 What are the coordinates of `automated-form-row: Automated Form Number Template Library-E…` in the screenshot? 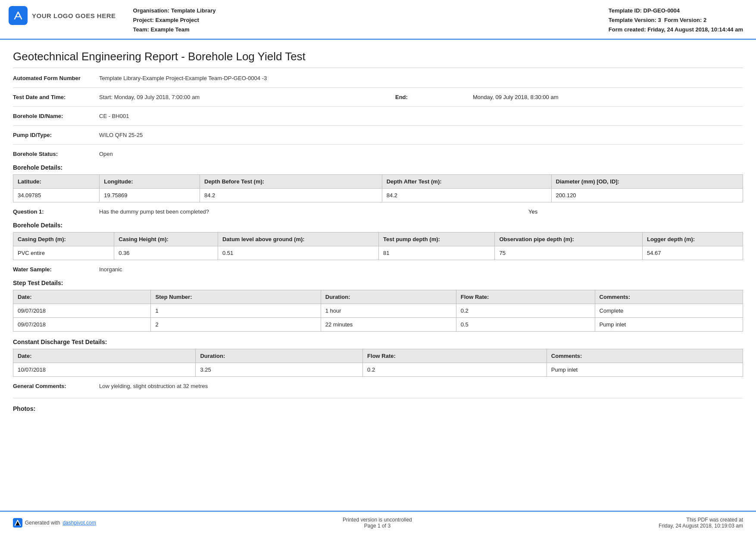 It's located at (378, 78).